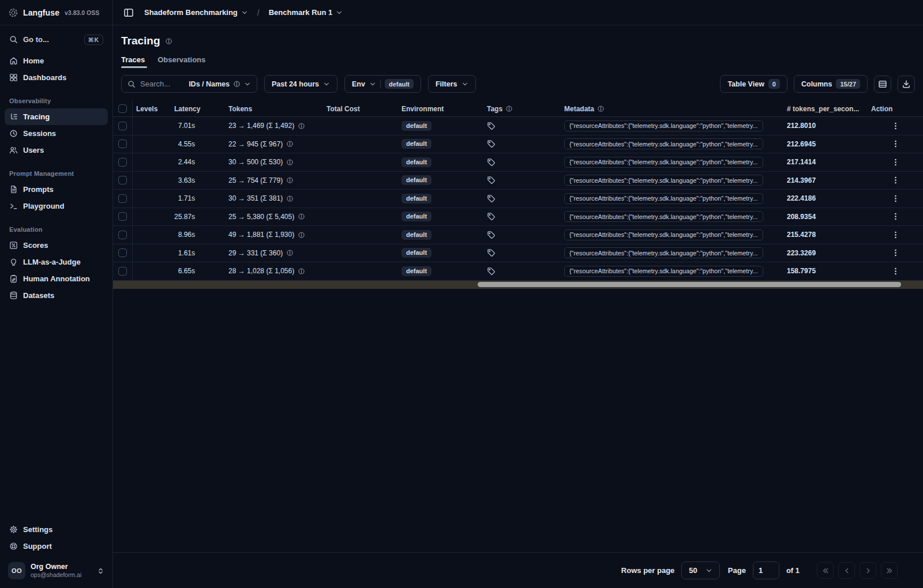 Image resolution: width=923 pixels, height=588 pixels. What do you see at coordinates (152, 108) in the screenshot?
I see `header-levels: Levels` at bounding box center [152, 108].